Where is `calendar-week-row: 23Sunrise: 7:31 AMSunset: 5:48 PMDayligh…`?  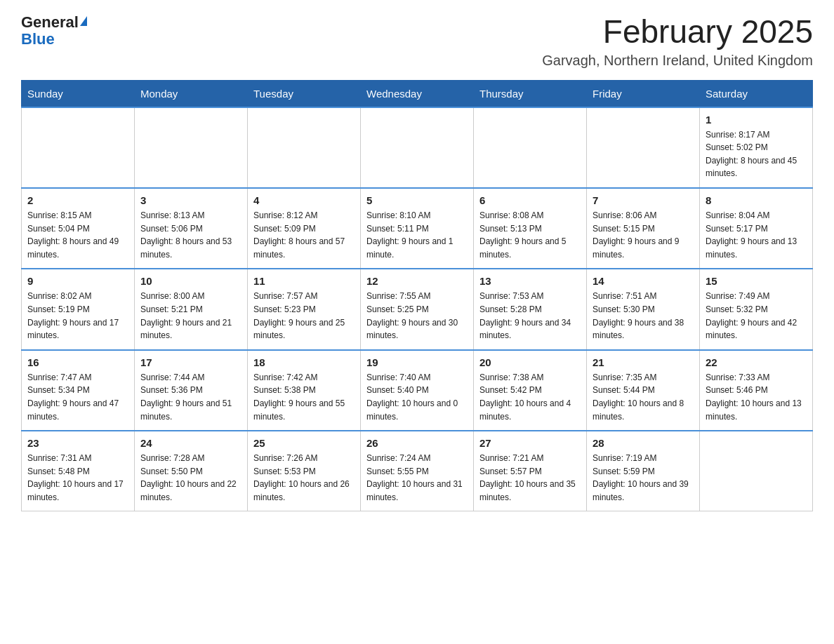 calendar-week-row: 23Sunrise: 7:31 AMSunset: 5:48 PMDayligh… is located at coordinates (417, 471).